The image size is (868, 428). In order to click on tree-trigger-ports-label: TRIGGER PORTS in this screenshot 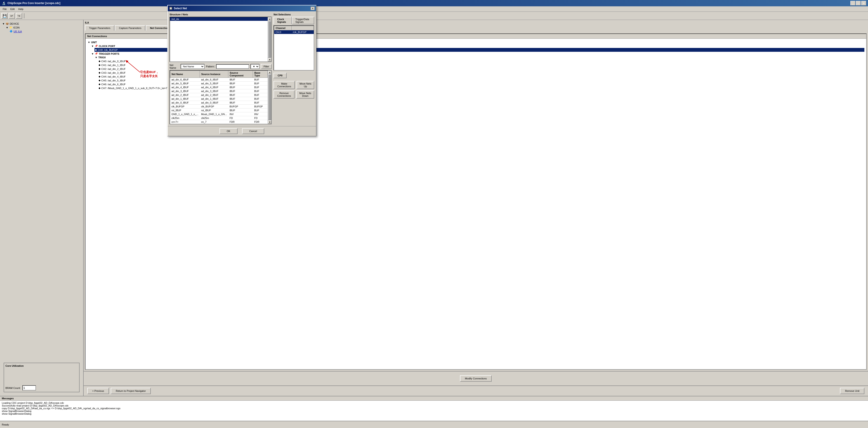, I will do `click(109, 54)`.